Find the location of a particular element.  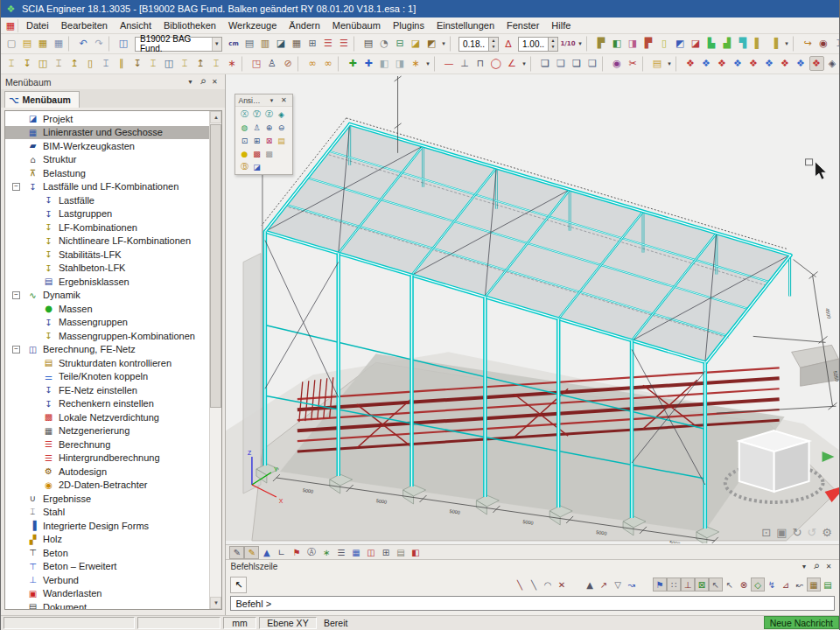

menu-item: Ansicht is located at coordinates (136, 25).